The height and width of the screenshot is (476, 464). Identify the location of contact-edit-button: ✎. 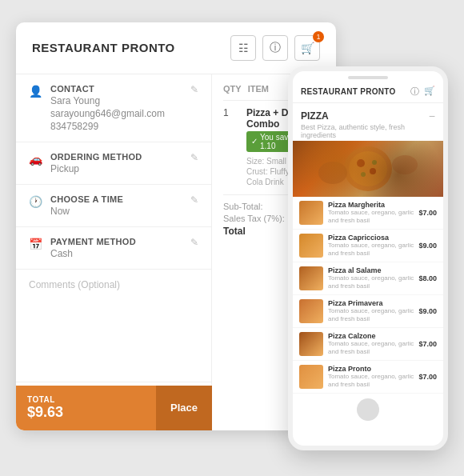
(194, 90).